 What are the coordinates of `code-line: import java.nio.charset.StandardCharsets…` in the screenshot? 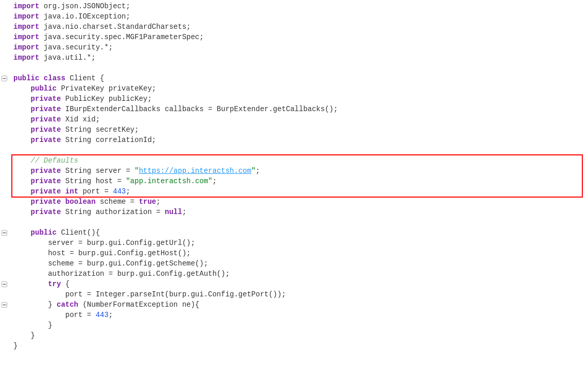 It's located at (301, 27).